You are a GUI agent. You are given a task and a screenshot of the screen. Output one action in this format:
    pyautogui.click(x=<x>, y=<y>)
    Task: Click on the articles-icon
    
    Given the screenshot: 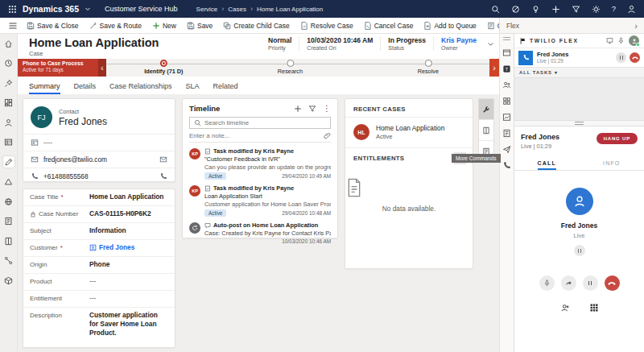 What is the action you would take?
    pyautogui.click(x=9, y=241)
    